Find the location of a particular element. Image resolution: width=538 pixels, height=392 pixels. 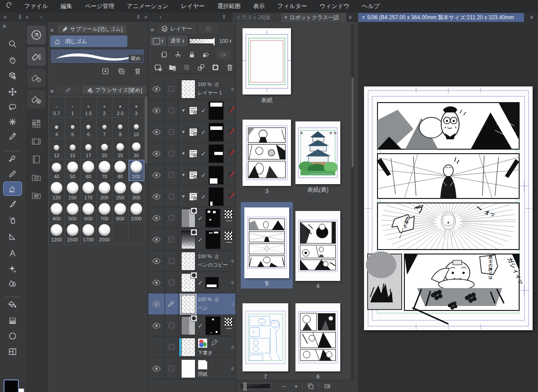

layer-color-toggle is located at coordinates (223, 55).